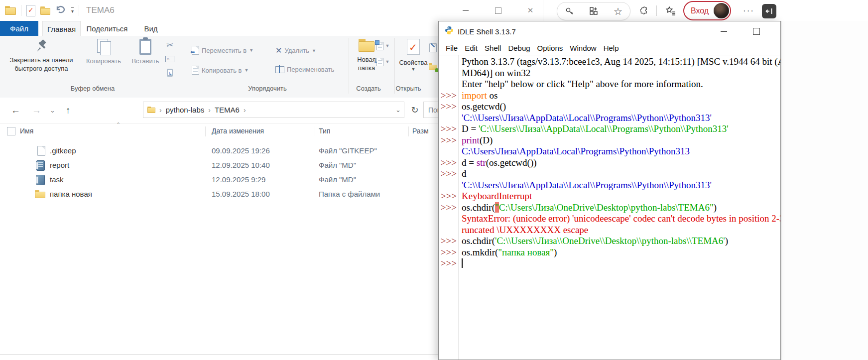 The image size is (868, 360). Describe the element at coordinates (583, 48) in the screenshot. I see `menu-window: Window` at that location.